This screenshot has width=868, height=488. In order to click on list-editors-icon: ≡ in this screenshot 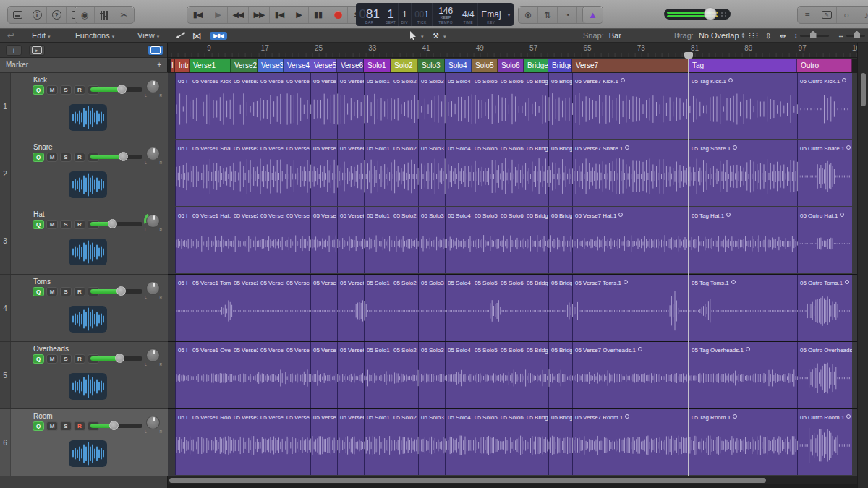, I will do `click(807, 14)`.